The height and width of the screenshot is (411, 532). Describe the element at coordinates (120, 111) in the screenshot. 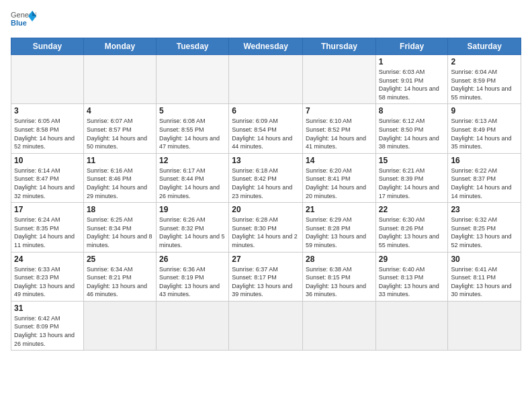

I see `day-number: 4` at that location.